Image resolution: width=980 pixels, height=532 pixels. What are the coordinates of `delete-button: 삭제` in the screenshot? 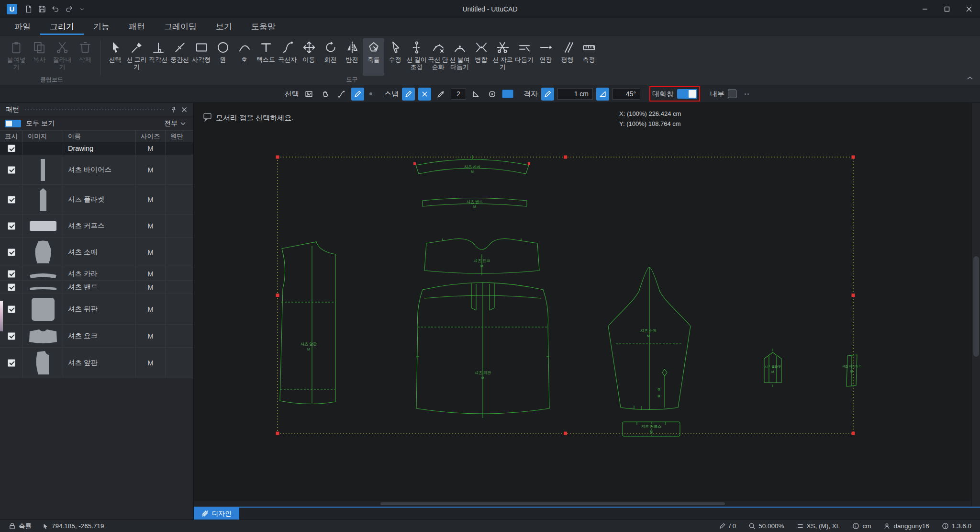 It's located at (85, 57).